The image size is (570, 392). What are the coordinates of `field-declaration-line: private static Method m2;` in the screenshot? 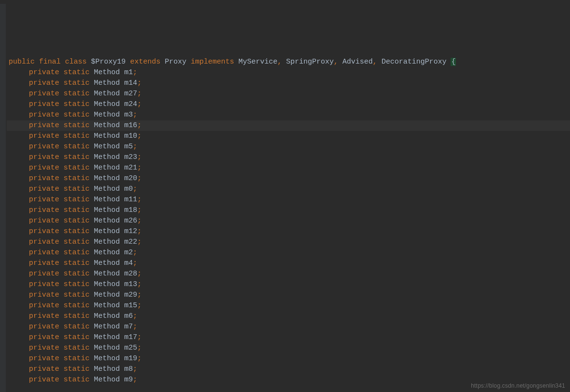 It's located at (288, 253).